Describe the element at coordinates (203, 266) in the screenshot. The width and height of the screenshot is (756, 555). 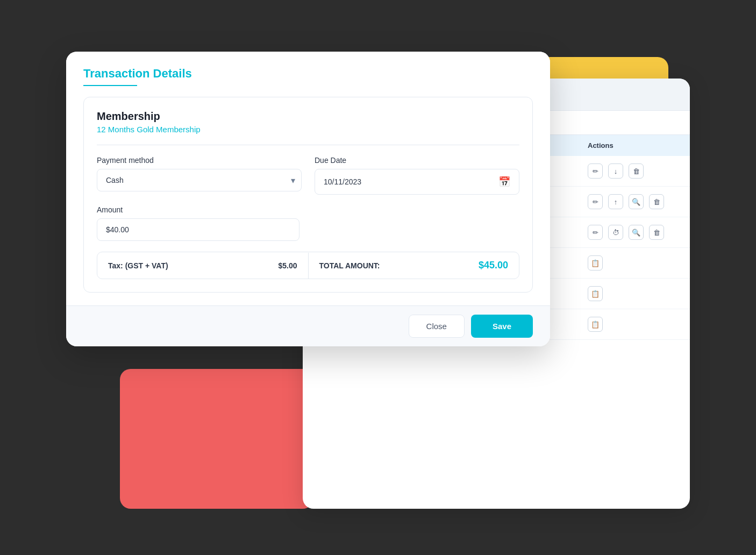
I see `tax-section: Tax: (GST + VAT) $5.00` at that location.